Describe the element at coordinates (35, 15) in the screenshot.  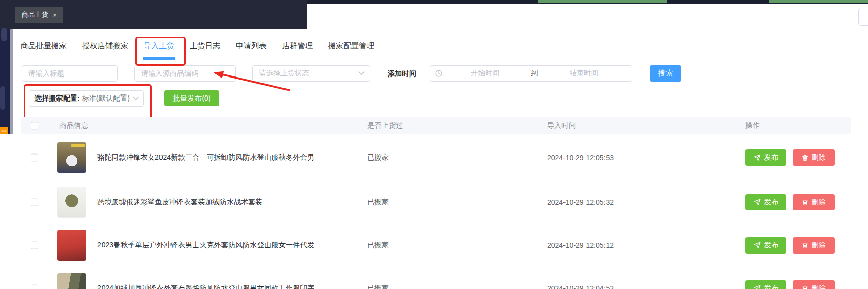
I see `window-tab-label: 商品上货` at that location.